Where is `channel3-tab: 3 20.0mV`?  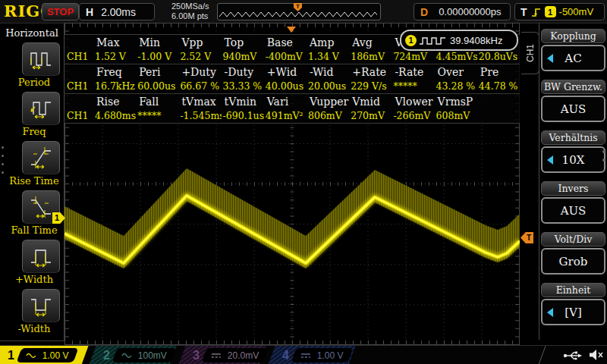 channel3-tab: 3 20.0mV is located at coordinates (222, 355).